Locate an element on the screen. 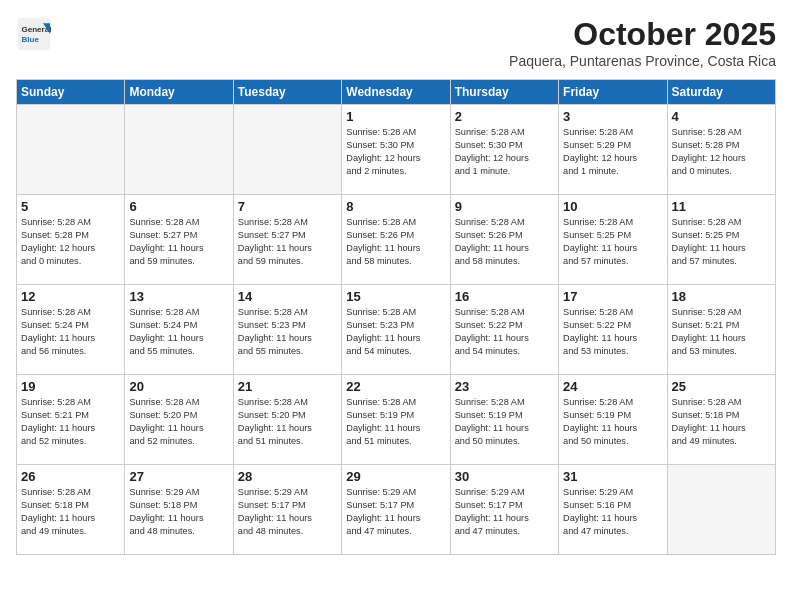  day-number: 6 is located at coordinates (178, 206).